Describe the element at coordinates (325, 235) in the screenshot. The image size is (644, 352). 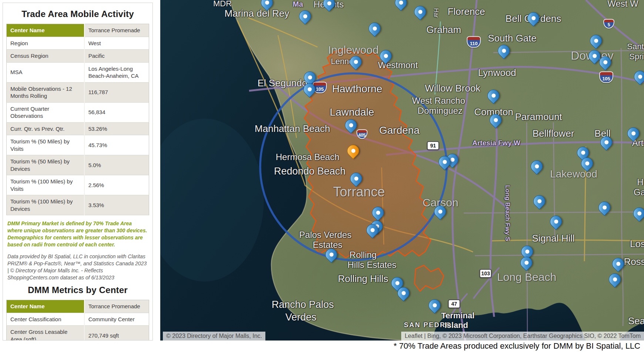
I see `map-place-label: Palos Verdes` at that location.